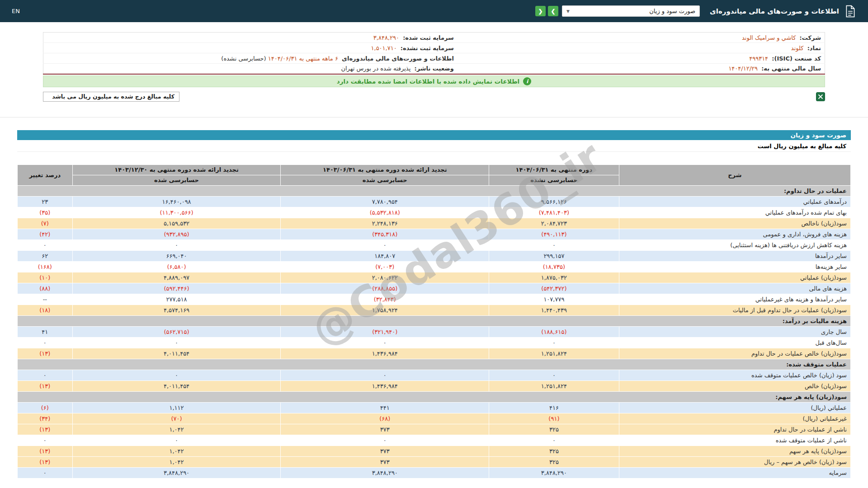 This screenshot has height=488, width=868. Describe the element at coordinates (735, 288) in the screenshot. I see `row-label: هزینه های مالی` at that location.